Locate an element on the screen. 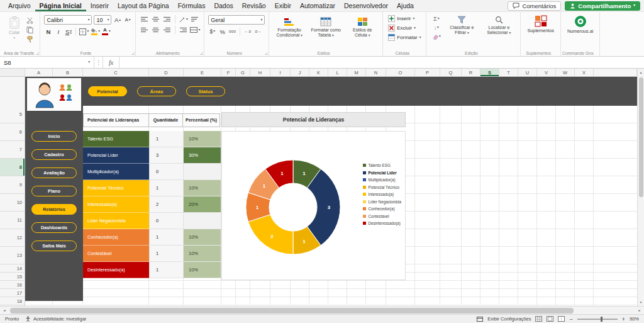 The width and height of the screenshot is (644, 323). merge-center-icon: ▾ is located at coordinates (195, 30).